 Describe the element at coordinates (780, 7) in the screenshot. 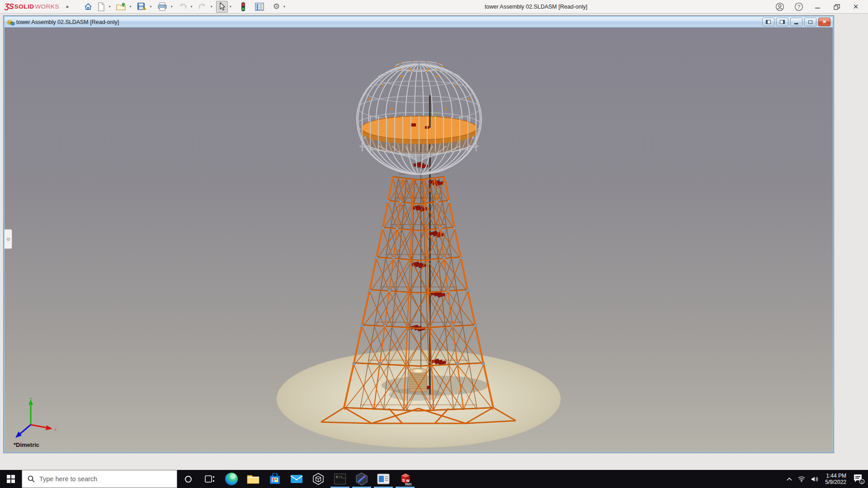

I see `account-icon` at that location.